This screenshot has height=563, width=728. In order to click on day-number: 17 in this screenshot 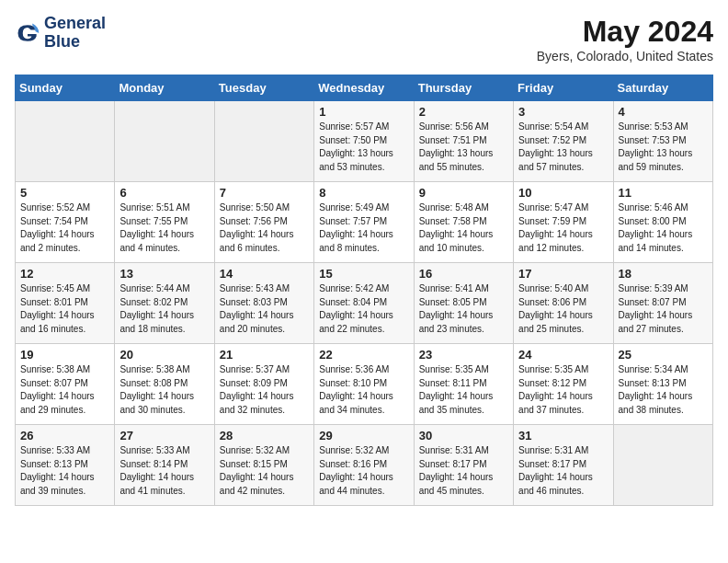, I will do `click(563, 274)`.